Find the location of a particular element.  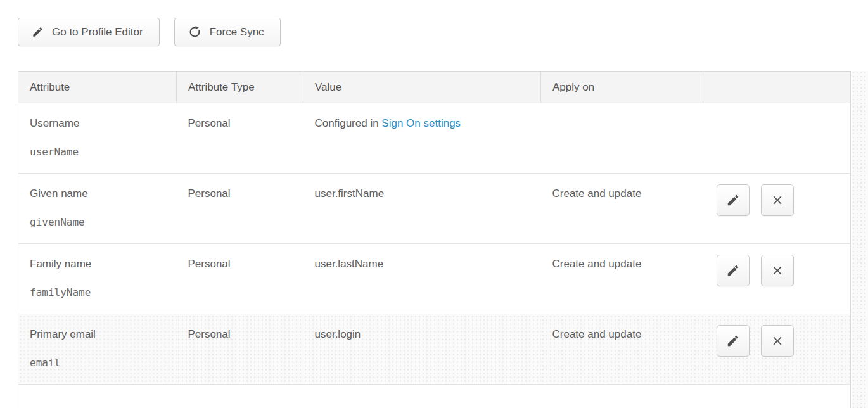

go-to-profile-editor-button: Go to Profile Editor is located at coordinates (89, 32).